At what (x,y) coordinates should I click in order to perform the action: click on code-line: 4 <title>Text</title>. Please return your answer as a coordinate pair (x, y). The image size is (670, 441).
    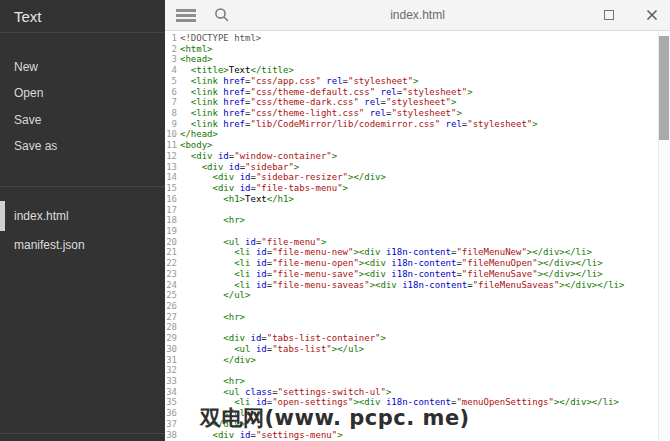
    Looking at the image, I should click on (418, 70).